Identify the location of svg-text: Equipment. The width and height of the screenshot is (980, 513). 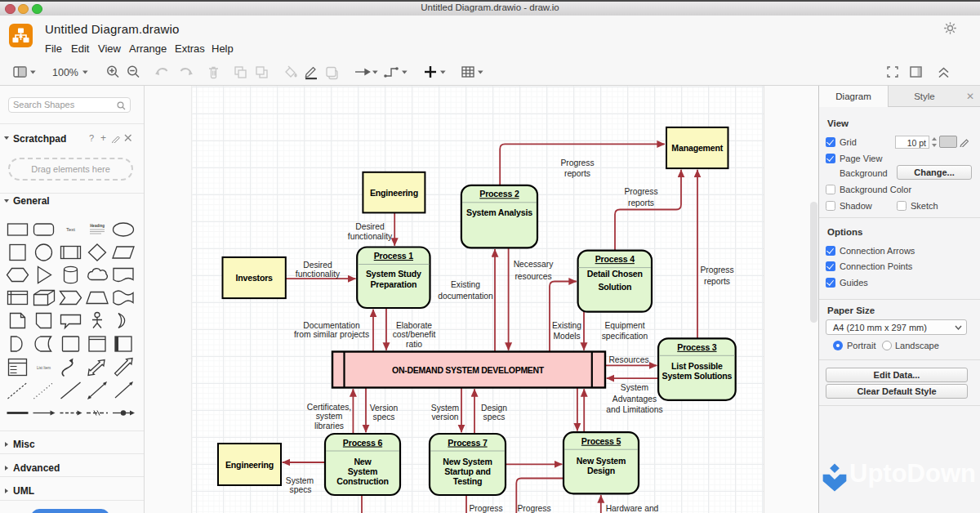
(624, 325).